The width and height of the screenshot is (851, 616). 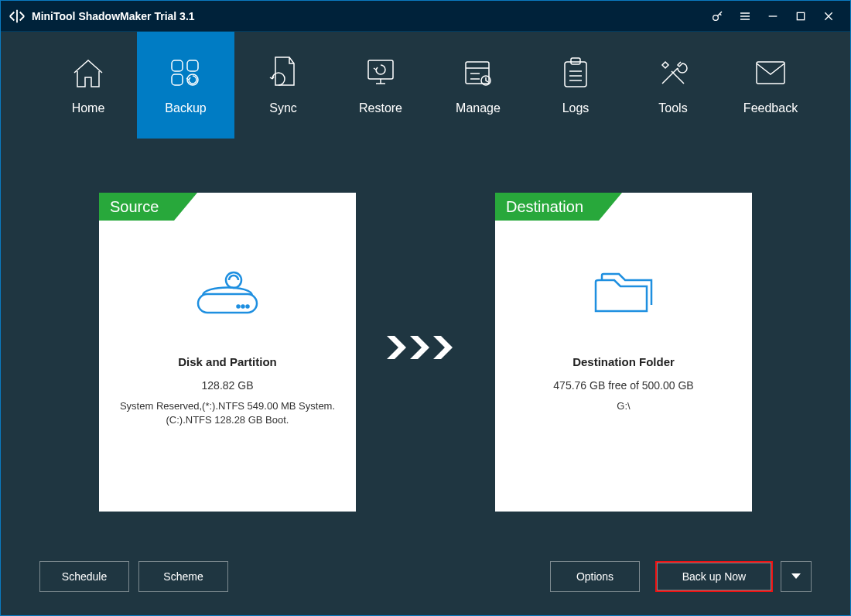 What do you see at coordinates (478, 108) in the screenshot?
I see `nav-label: Manage` at bounding box center [478, 108].